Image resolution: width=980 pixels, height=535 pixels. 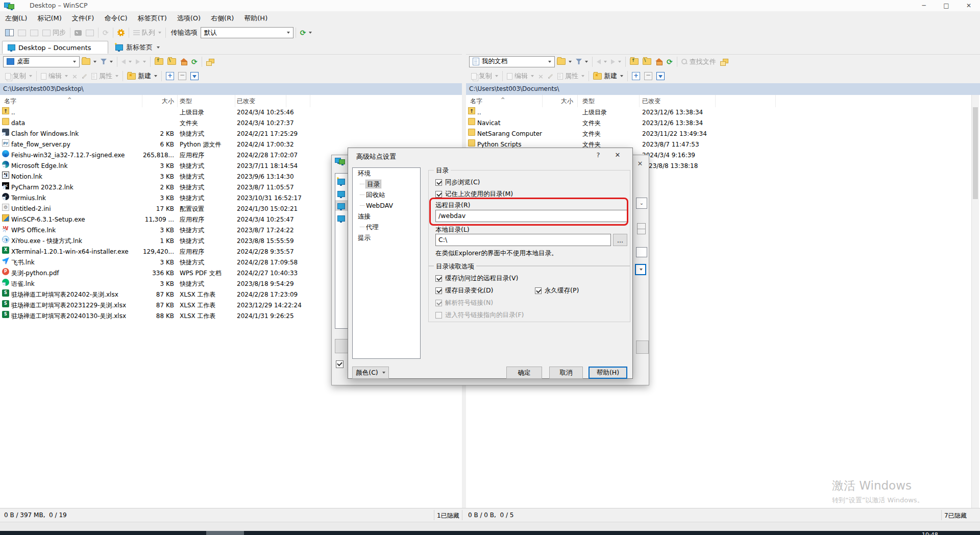 I want to click on scrollbar-thumb, so click(x=975, y=153).